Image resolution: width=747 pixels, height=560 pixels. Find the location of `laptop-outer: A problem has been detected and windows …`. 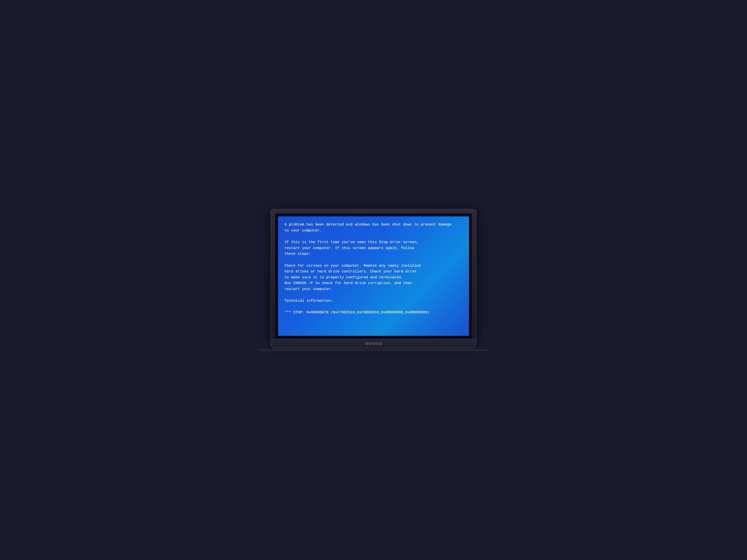

laptop-outer: A problem has been detected and windows … is located at coordinates (374, 274).